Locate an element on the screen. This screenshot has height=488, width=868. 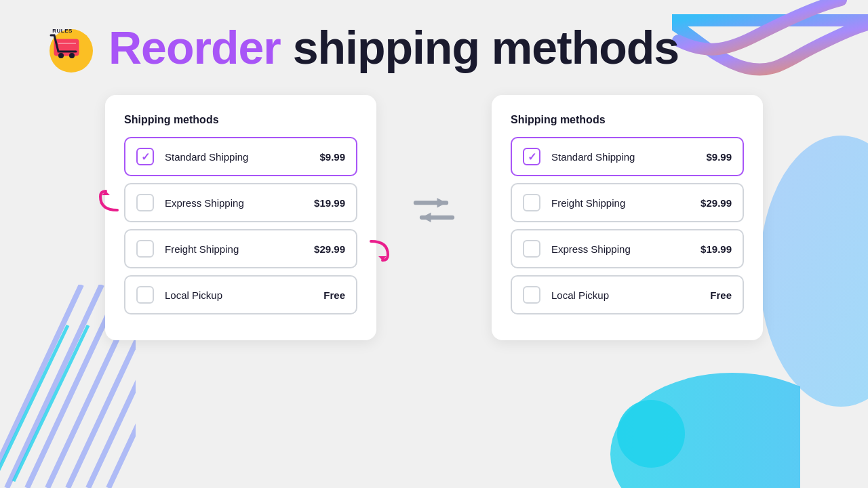
checkbox-local-left is located at coordinates (145, 295).